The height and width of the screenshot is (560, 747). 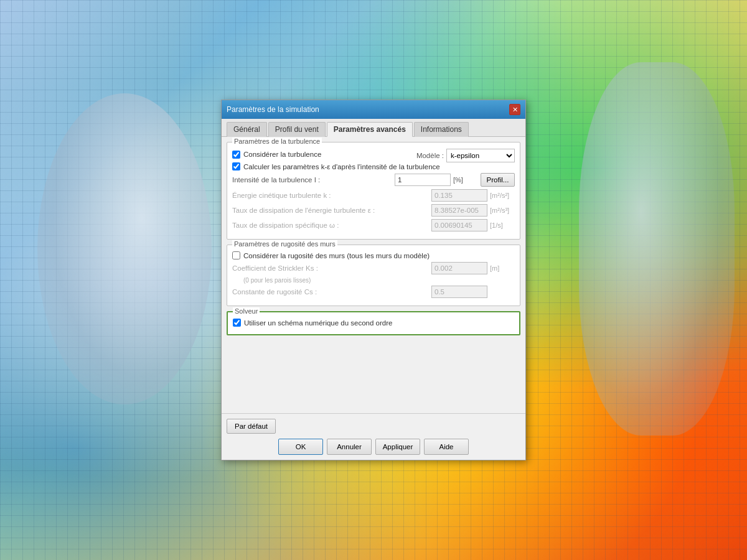 What do you see at coordinates (301, 447) in the screenshot?
I see `ok-button: OK` at bounding box center [301, 447].